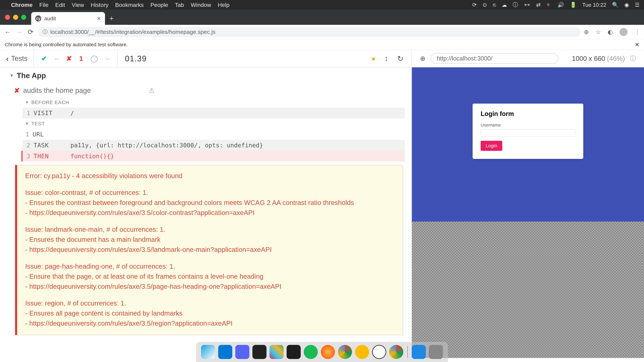 The height and width of the screenshot is (362, 644). I want to click on issue-desc: - Ensure that the page, or at least one …, so click(210, 276).